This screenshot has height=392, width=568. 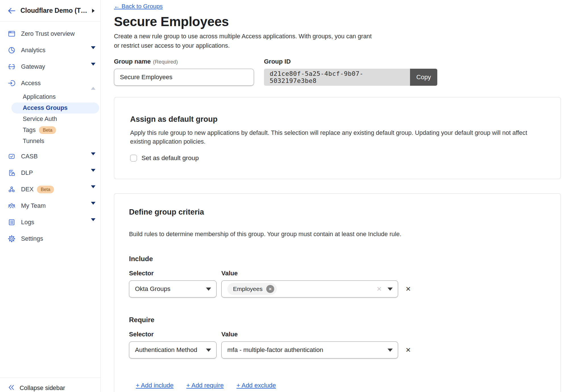 I want to click on page-title: Secure Employees, so click(x=341, y=22).